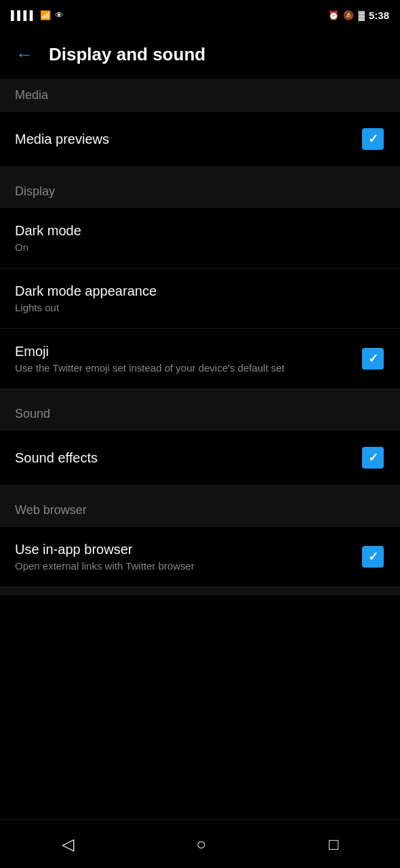 The width and height of the screenshot is (400, 868). I want to click on divider-after-display, so click(200, 393).